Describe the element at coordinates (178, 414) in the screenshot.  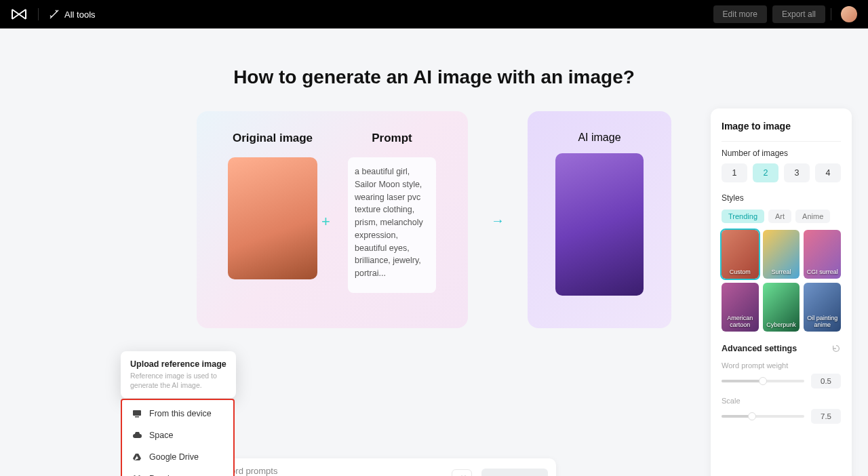
I see `upload-from-device: From this device` at that location.